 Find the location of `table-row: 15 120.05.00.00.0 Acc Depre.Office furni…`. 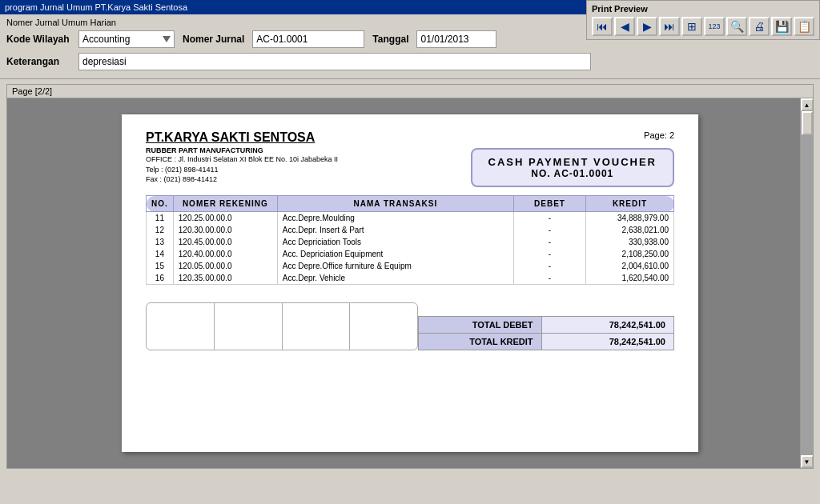

table-row: 15 120.05.00.00.0 Acc Depre.Office furni… is located at coordinates (410, 266).